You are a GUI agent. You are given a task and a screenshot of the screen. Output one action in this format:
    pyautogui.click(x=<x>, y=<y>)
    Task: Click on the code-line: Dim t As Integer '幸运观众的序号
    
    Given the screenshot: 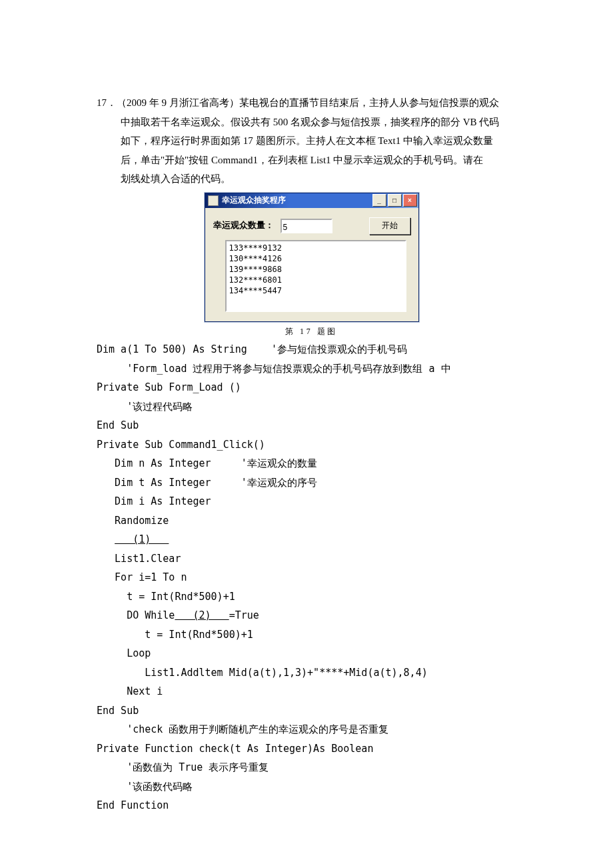 What is the action you would take?
    pyautogui.click(x=207, y=483)
    